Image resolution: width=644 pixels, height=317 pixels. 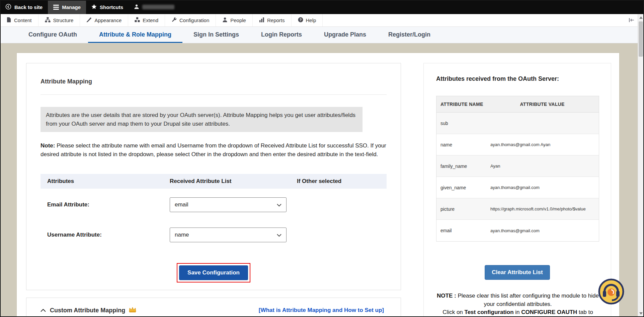 What do you see at coordinates (517, 79) in the screenshot?
I see `received-attributes-title: Attributes received from the OAuth Serve…` at bounding box center [517, 79].